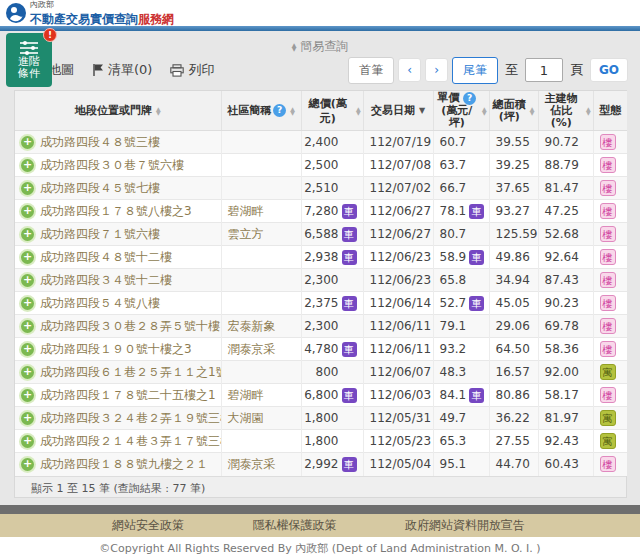 The image size is (640, 557). I want to click on address-link: 成功路四段４８號三樓, so click(100, 142).